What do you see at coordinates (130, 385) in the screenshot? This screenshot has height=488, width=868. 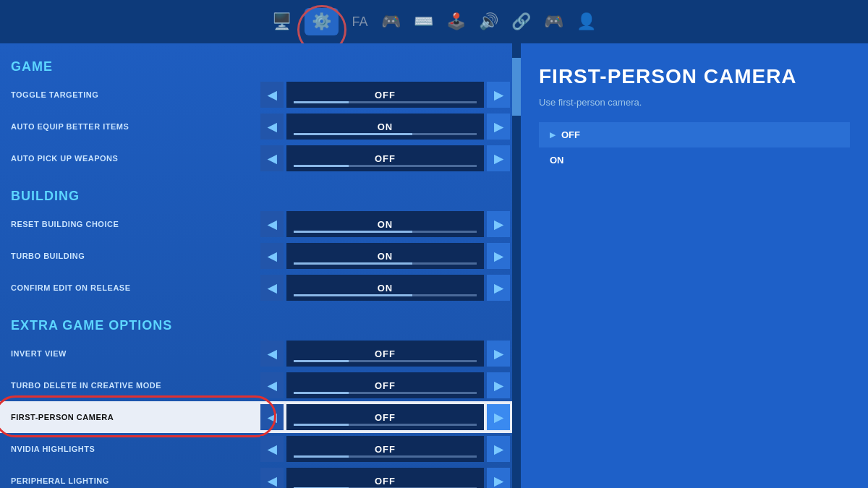 I see `turbo-delete-label: TURBO DELETE IN CREATIVE MODE` at bounding box center [130, 385].